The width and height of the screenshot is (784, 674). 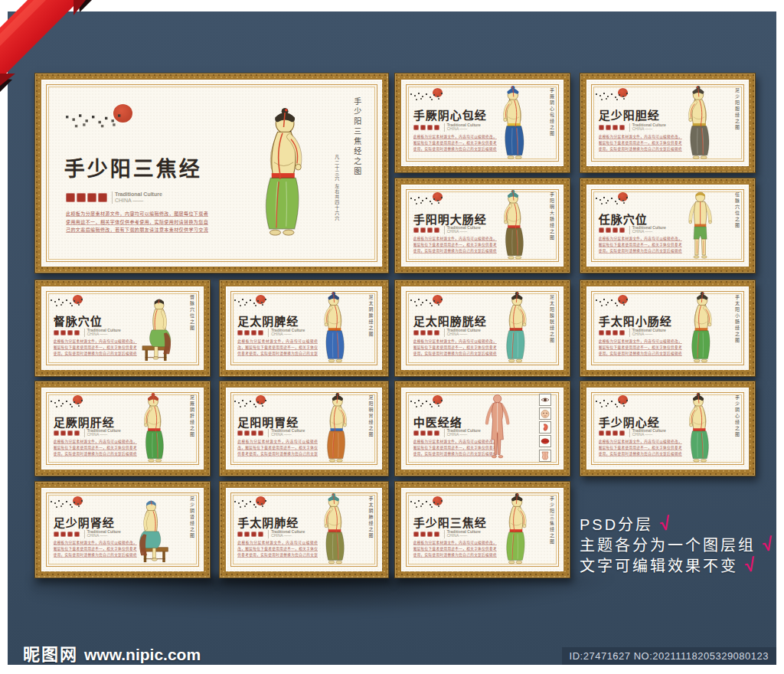 I want to click on poster-paper: 手太阳小肠经 Traditional Culture CHINA —— 此模板为…, so click(x=668, y=328).